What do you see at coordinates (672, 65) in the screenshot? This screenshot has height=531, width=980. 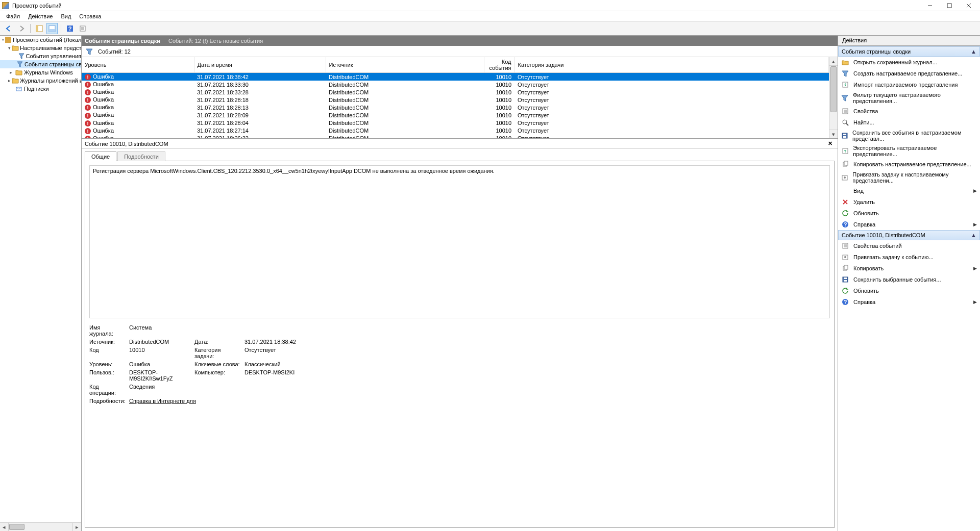 I see `col-header-category: Категория задачи` at bounding box center [672, 65].